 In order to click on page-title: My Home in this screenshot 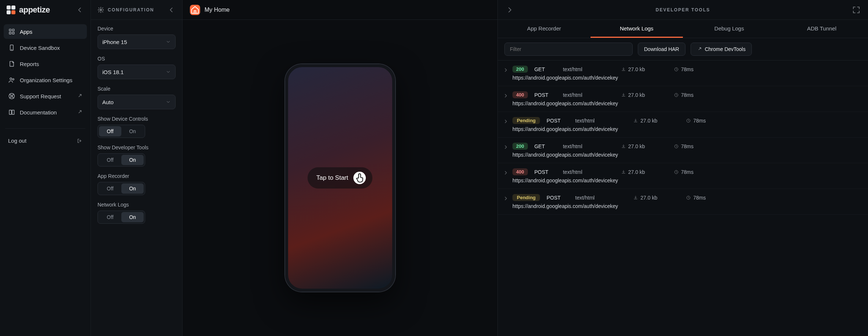, I will do `click(217, 10)`.